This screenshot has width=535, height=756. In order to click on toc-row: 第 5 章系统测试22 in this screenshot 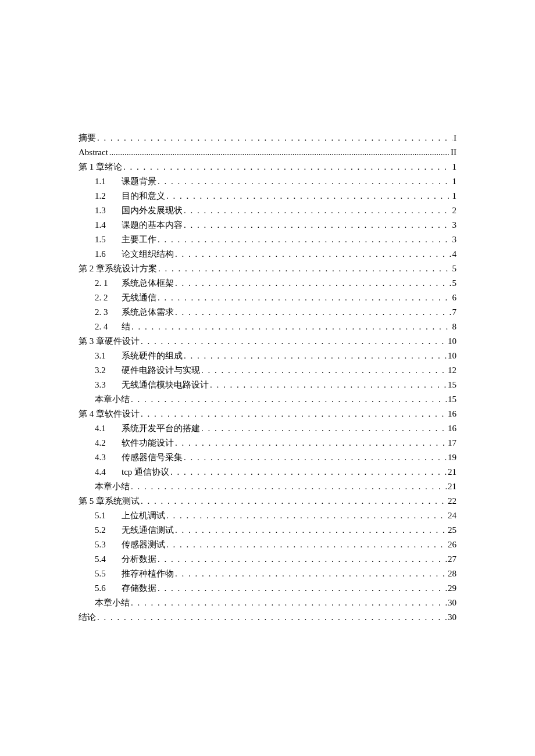, I will do `click(268, 501)`.